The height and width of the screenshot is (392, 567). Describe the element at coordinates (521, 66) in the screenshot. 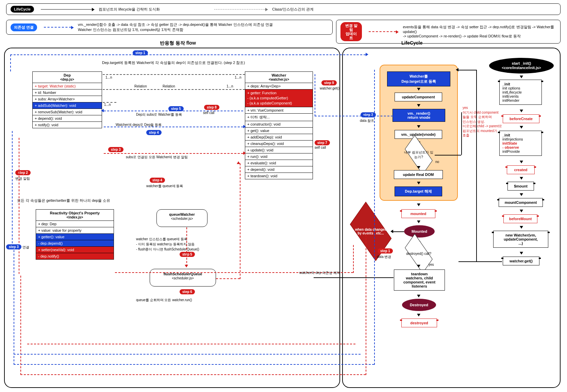

I see `lc-start: start _init() <core/instance/init.js>` at that location.